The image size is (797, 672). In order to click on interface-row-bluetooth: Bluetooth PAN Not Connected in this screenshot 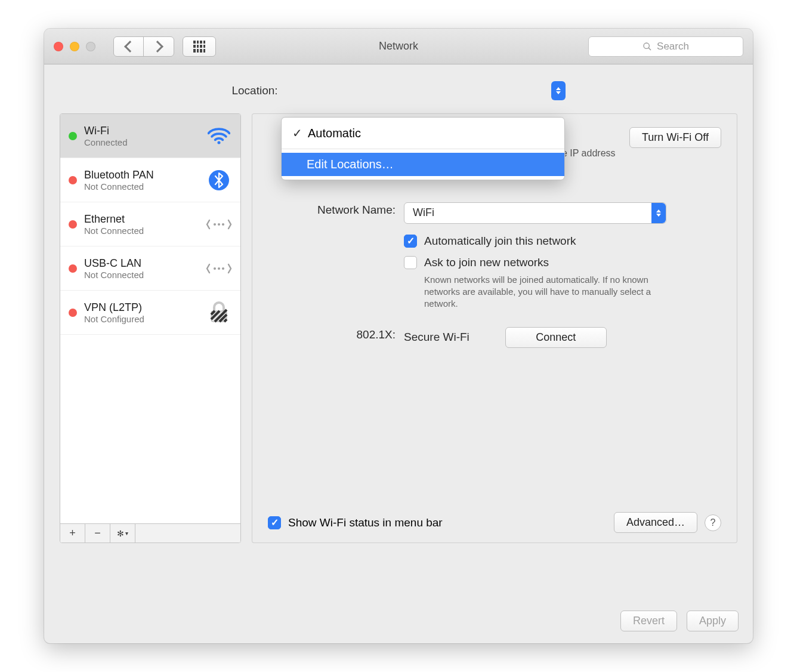, I will do `click(150, 180)`.